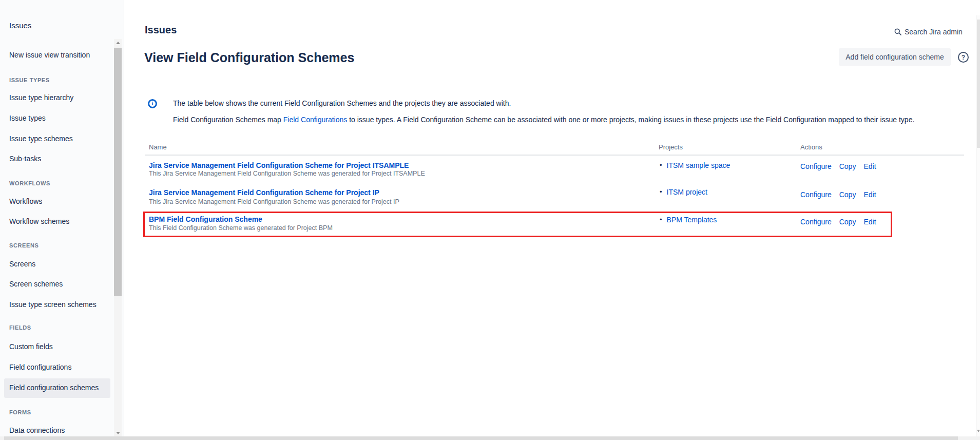 This screenshot has height=440, width=980. I want to click on project-link: ITSM project, so click(687, 192).